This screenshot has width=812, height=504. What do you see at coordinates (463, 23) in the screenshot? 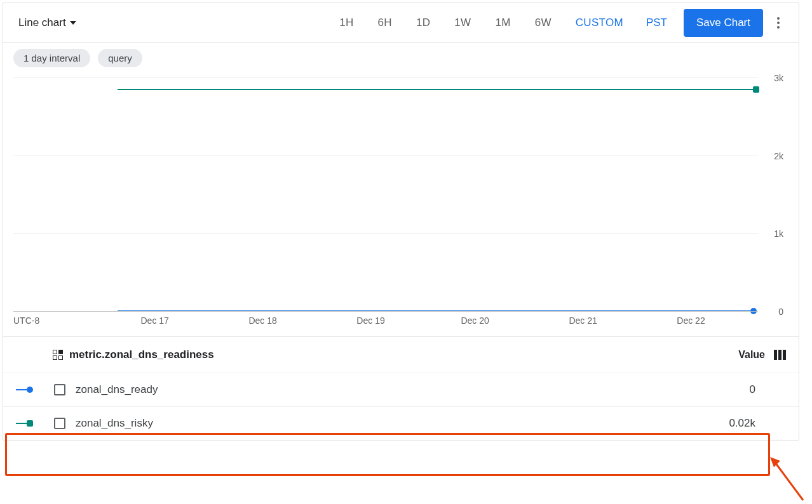
I see `range-1w: 1W` at bounding box center [463, 23].